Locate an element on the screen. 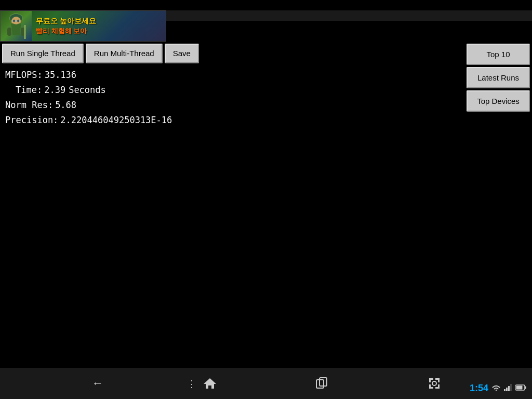 The height and width of the screenshot is (399, 532). nav-bar: ← is located at coordinates (266, 383).